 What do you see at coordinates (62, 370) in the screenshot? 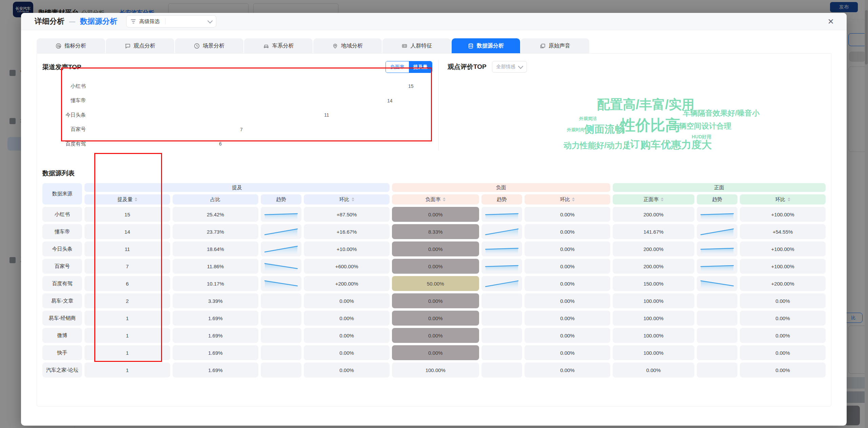
I see `row-source: 汽车之家-论坛` at bounding box center [62, 370].